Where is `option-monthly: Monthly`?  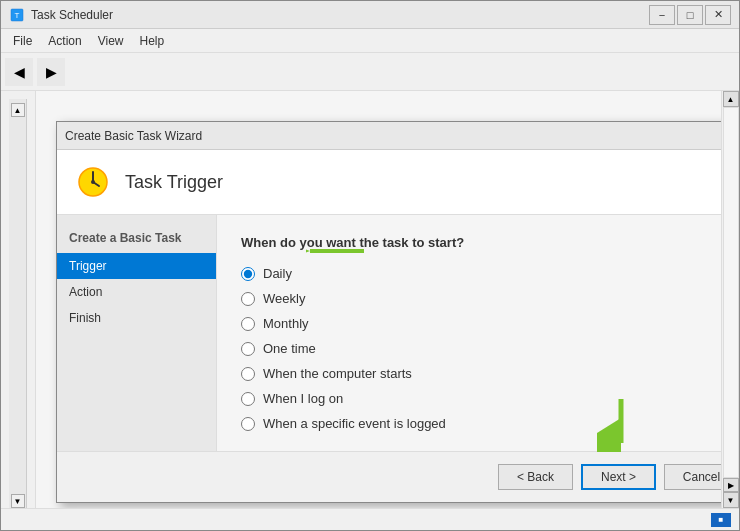 option-monthly: Monthly is located at coordinates (481, 324).